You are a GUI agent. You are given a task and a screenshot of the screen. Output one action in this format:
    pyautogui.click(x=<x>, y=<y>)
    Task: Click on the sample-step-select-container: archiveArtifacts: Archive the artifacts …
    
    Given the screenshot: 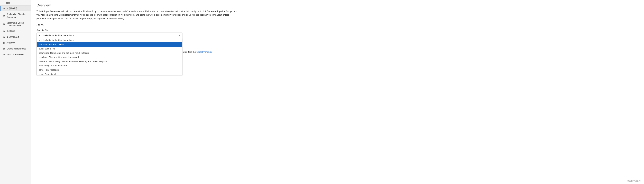 What is the action you would take?
    pyautogui.click(x=110, y=35)
    